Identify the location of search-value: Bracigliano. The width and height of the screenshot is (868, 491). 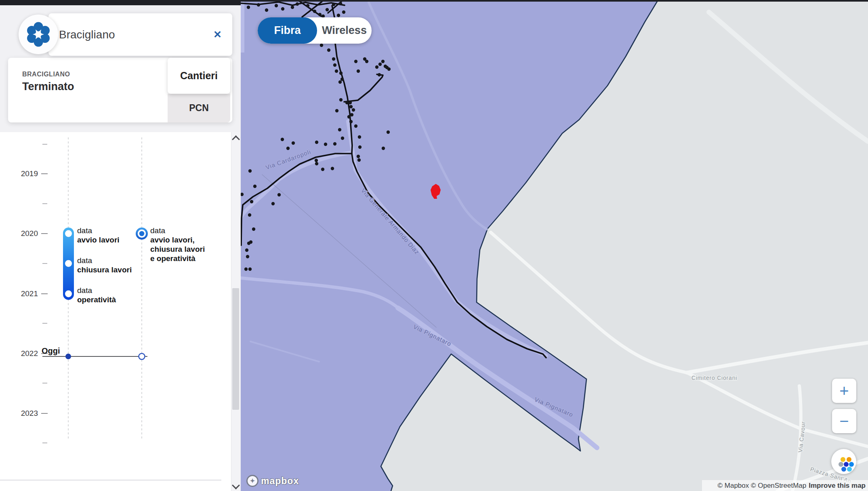
(87, 35).